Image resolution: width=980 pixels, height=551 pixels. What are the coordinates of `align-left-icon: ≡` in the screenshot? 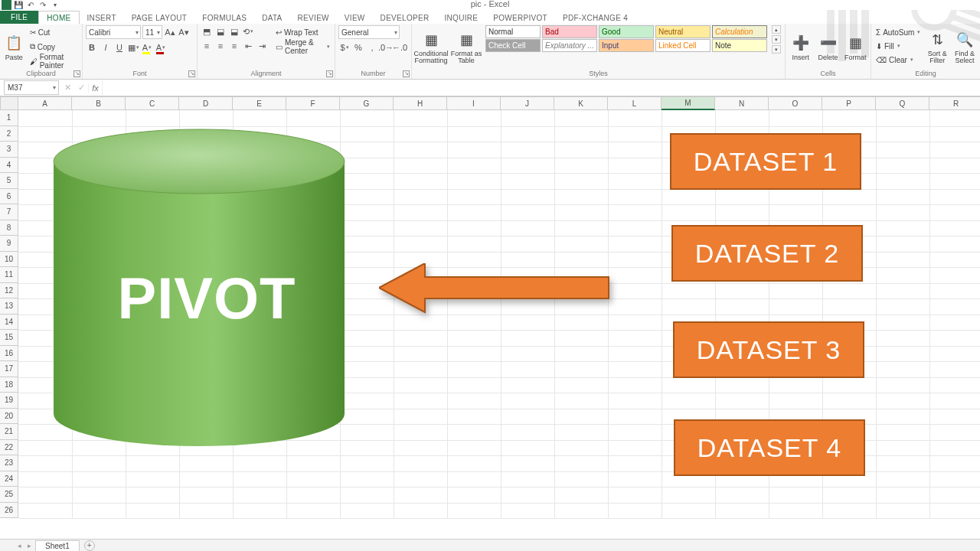 It's located at (207, 46).